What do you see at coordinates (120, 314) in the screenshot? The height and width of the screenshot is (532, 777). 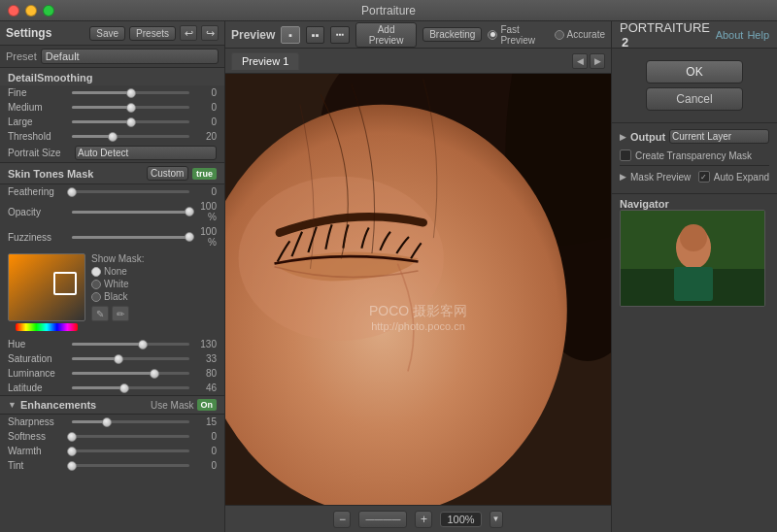 I see `eyedropper-remove-btn: ✏` at bounding box center [120, 314].